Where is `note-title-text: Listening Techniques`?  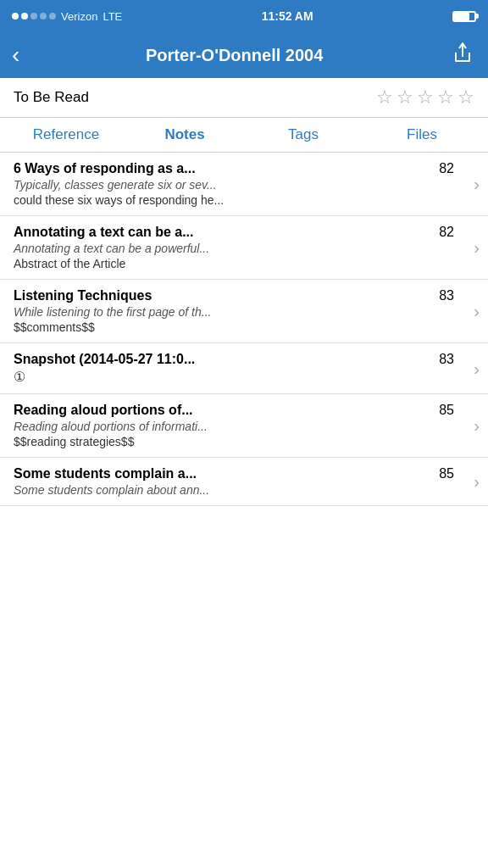
note-title-text: Listening Techniques is located at coordinates (223, 296).